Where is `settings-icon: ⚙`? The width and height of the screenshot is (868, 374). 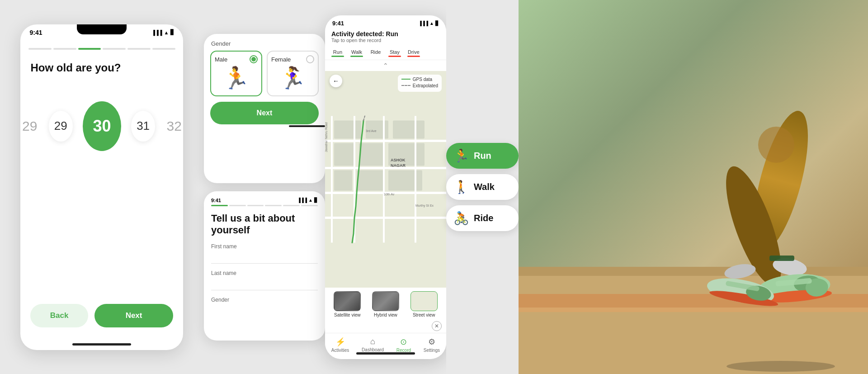 settings-icon: ⚙ is located at coordinates (432, 342).